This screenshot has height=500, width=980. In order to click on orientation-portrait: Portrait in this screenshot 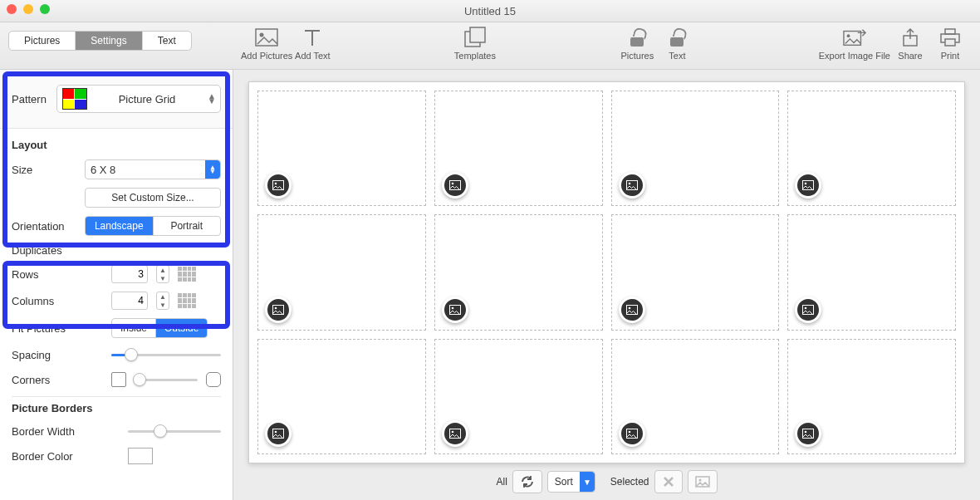, I will do `click(187, 226)`.